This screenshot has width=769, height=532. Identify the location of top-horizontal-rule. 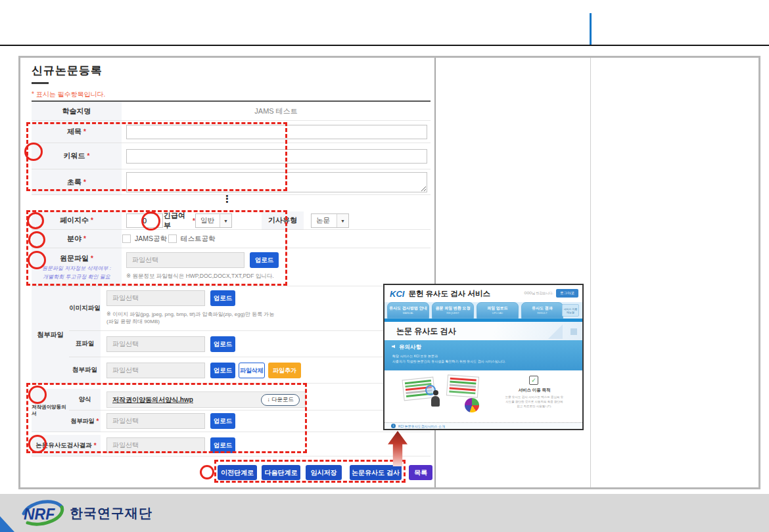
(384, 45).